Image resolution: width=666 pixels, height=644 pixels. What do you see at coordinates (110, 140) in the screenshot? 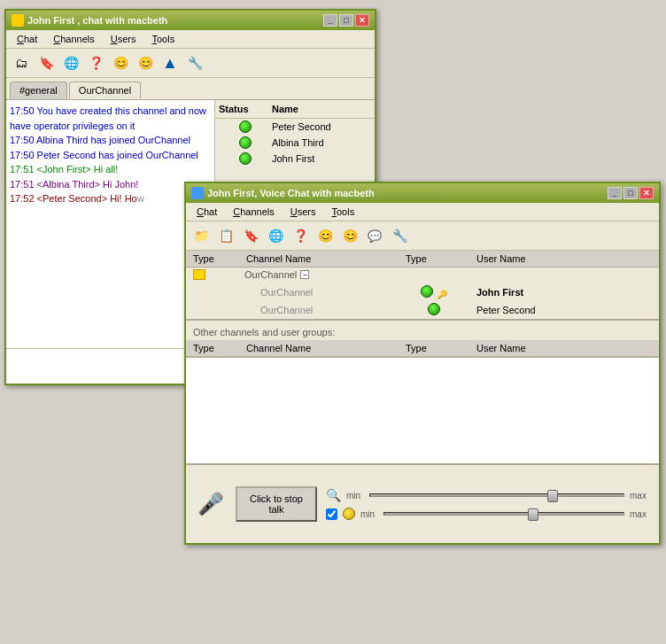
I see `message-2: 17:50 Albina Third has joined OurChannel` at bounding box center [110, 140].